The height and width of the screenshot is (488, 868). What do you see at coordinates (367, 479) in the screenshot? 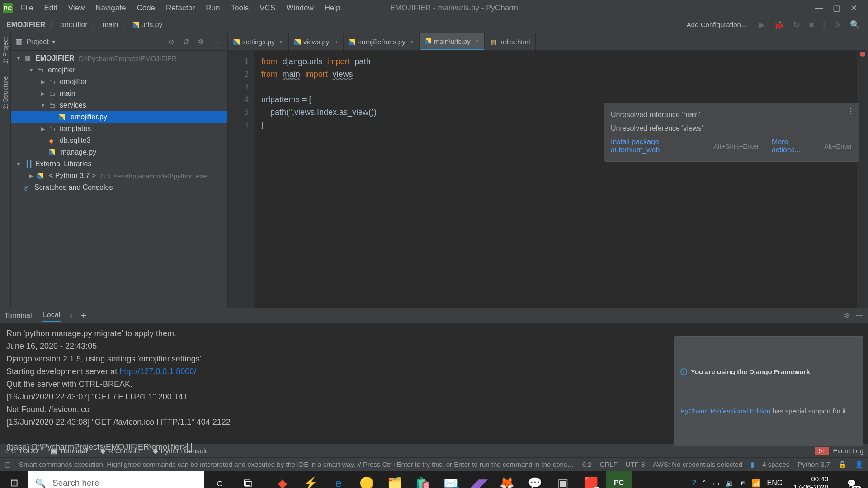
I see `app-chrome-icon: 🟡` at bounding box center [367, 479].